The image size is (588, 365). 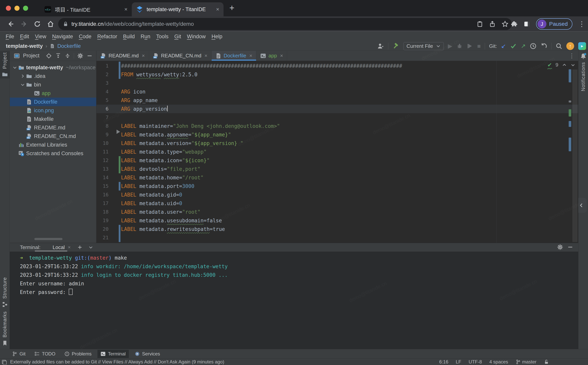 What do you see at coordinates (53, 93) in the screenshot?
I see `tree-item-app: app` at bounding box center [53, 93].